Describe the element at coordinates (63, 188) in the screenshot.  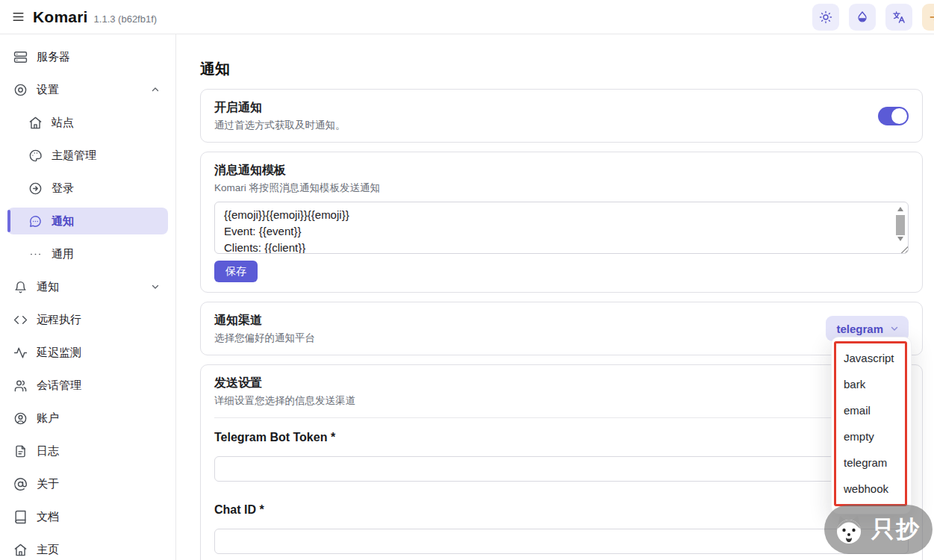
I see `sidebar-item-label: 登录` at that location.